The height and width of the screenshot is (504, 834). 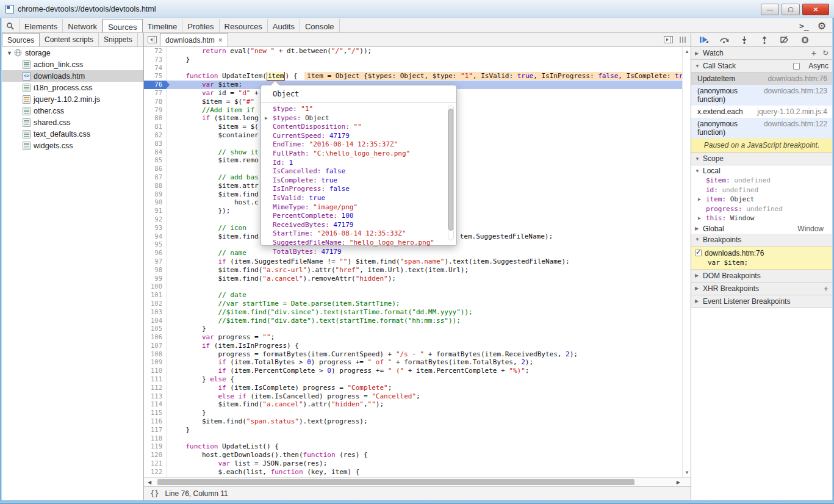 I want to click on main-tab-timeline: Timeline, so click(x=163, y=26).